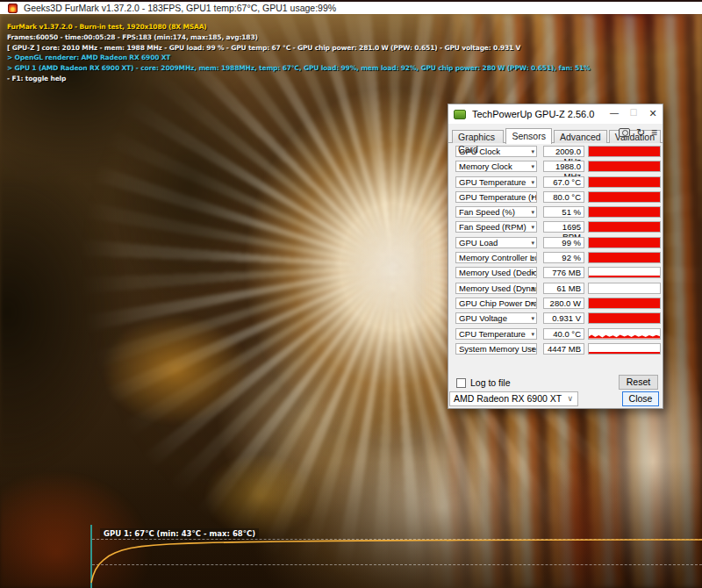 This screenshot has width=702, height=588. What do you see at coordinates (498, 272) in the screenshot?
I see `sensor-label: Memory Used (Dedicated)` at bounding box center [498, 272].